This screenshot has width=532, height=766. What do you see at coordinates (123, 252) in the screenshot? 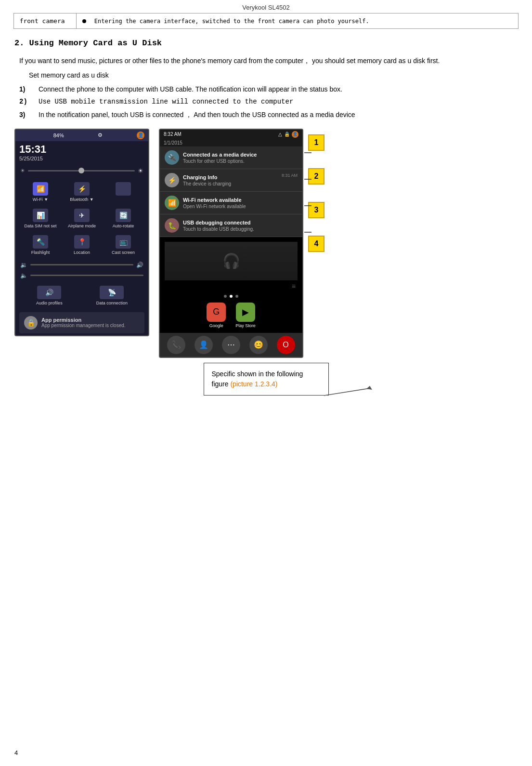
I see `cast-label: Cast screen` at bounding box center [123, 252].